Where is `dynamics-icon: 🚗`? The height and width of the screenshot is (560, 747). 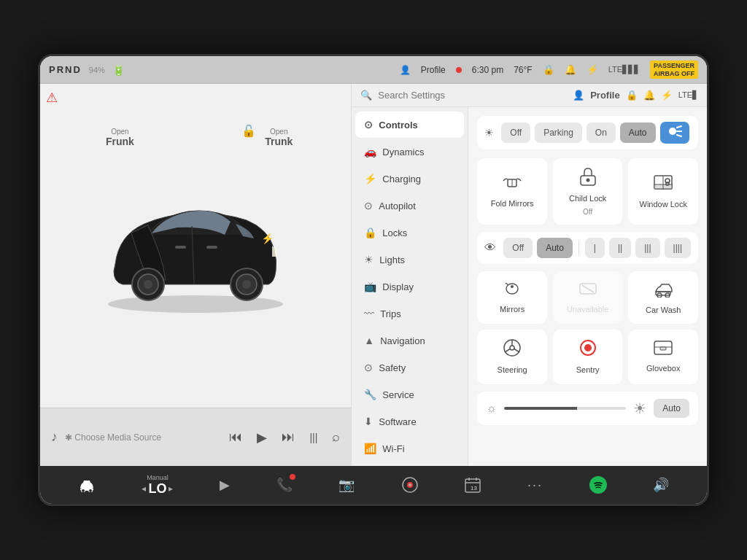 dynamics-icon: 🚗 is located at coordinates (371, 152).